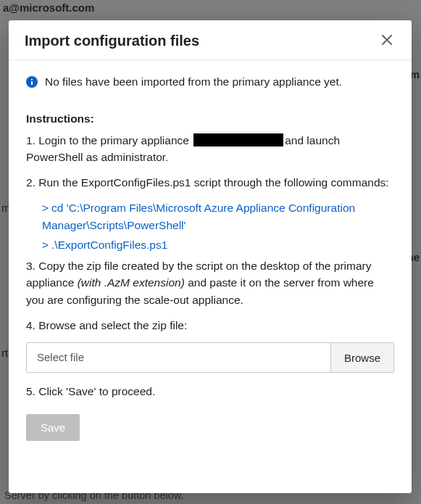  I want to click on step3-italic: (with .AzM extension), so click(131, 283).